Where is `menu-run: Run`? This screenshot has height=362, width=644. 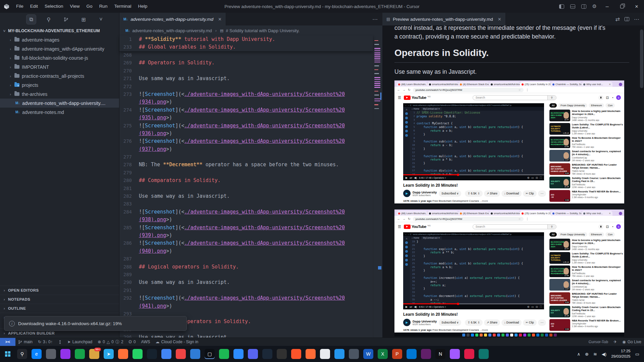 menu-run: Run is located at coordinates (103, 6).